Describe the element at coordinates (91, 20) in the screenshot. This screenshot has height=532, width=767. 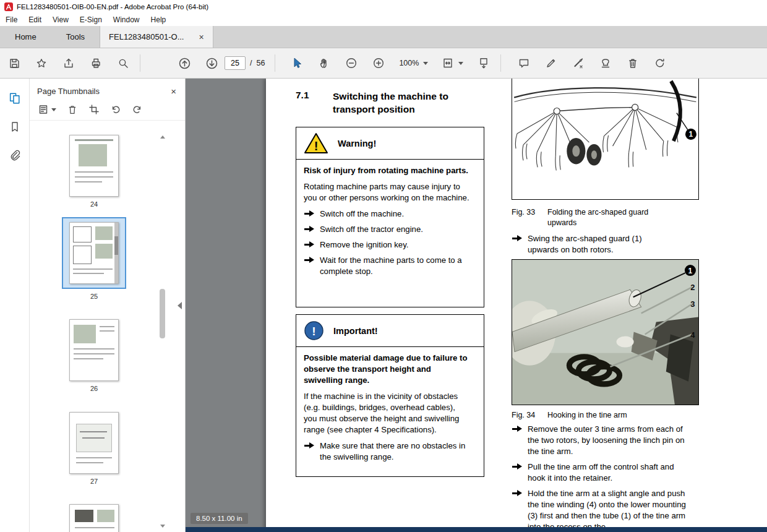
I see `menu-esign: E-Sign` at that location.